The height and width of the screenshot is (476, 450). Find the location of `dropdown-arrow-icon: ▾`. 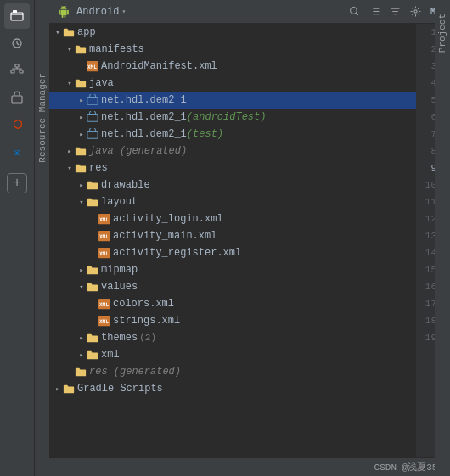

dropdown-arrow-icon: ▾ is located at coordinates (124, 12).